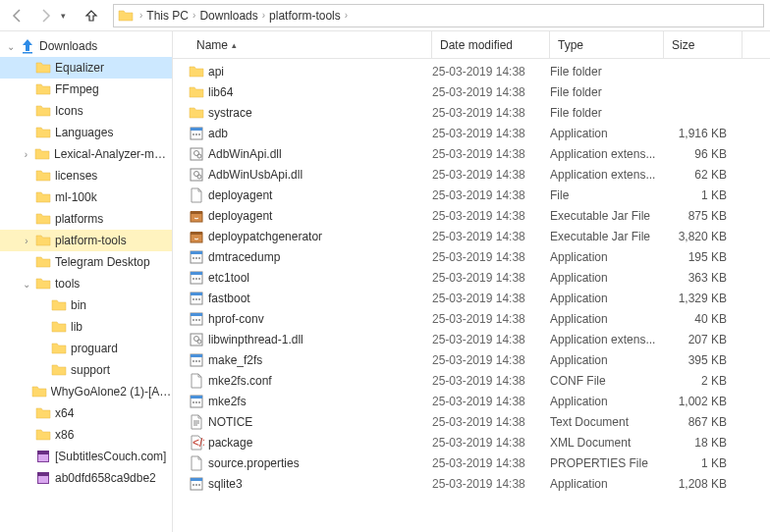  What do you see at coordinates (310, 45) in the screenshot?
I see `column-name: Name▴` at bounding box center [310, 45].